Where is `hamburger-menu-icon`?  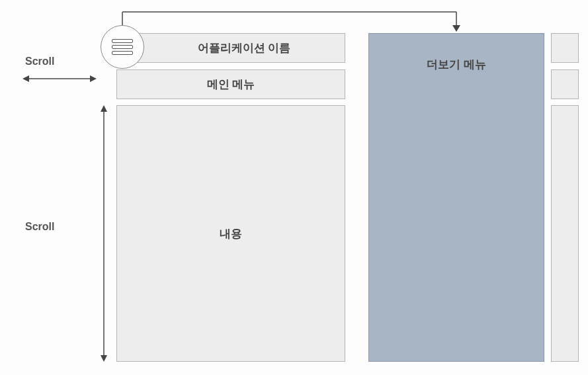 hamburger-menu-icon is located at coordinates (122, 47).